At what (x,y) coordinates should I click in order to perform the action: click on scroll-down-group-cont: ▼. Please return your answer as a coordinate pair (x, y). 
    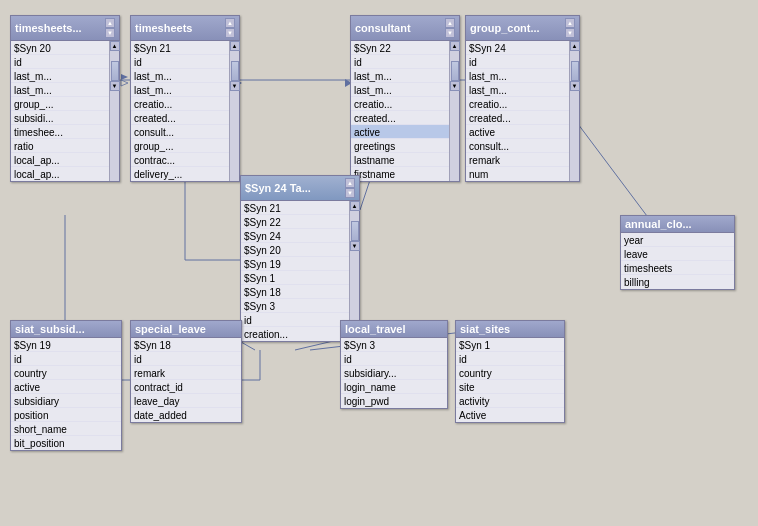
    Looking at the image, I should click on (570, 33).